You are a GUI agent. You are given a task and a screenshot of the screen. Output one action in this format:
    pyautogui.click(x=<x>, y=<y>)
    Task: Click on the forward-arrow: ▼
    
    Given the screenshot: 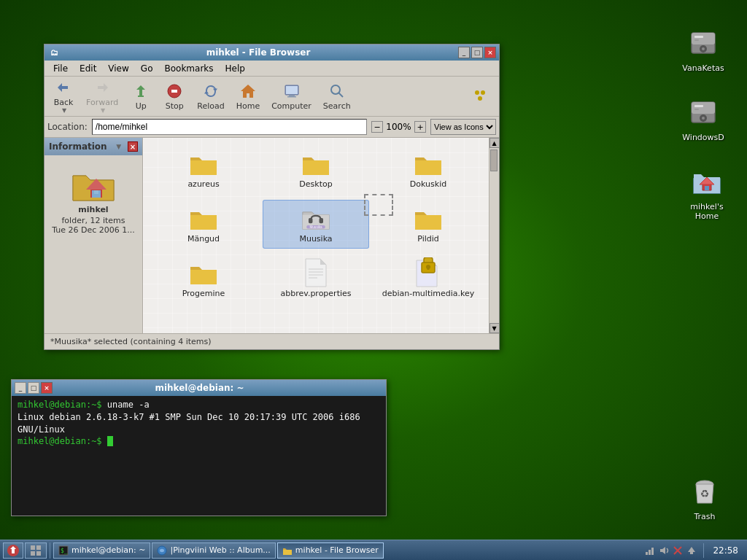 What is the action you would take?
    pyautogui.click(x=103, y=111)
    